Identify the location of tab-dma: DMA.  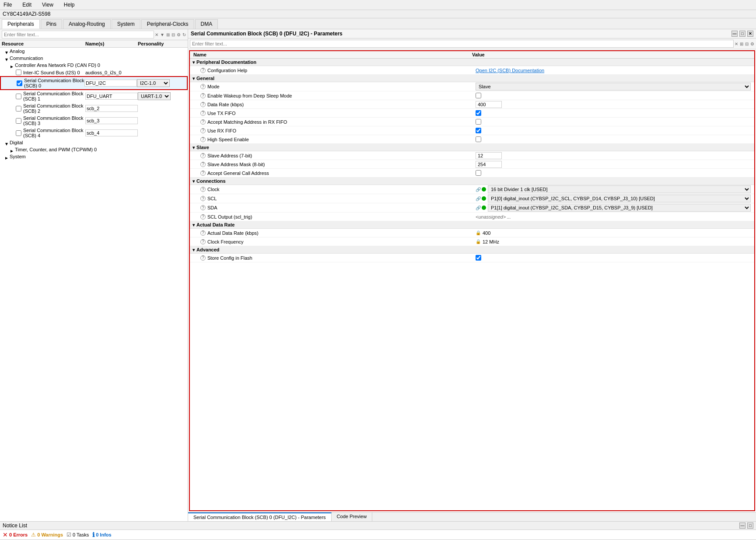
(206, 24).